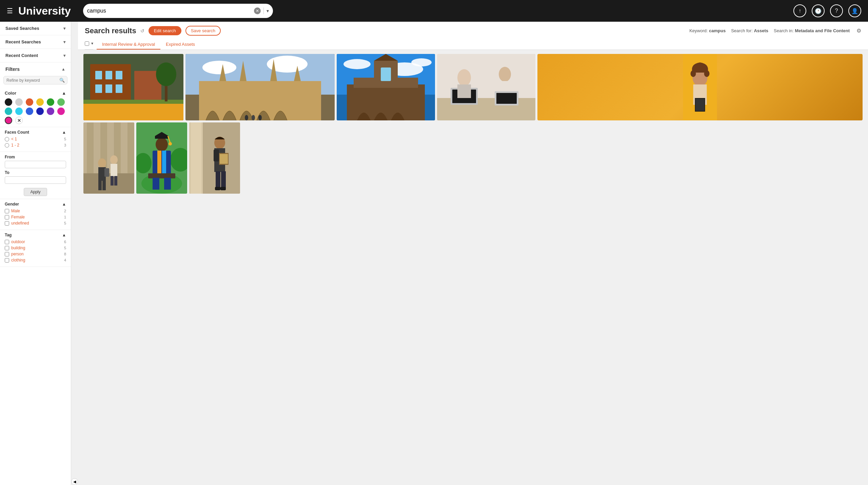 The height and width of the screenshot is (485, 868). I want to click on upload-button: ↑, so click(800, 11).